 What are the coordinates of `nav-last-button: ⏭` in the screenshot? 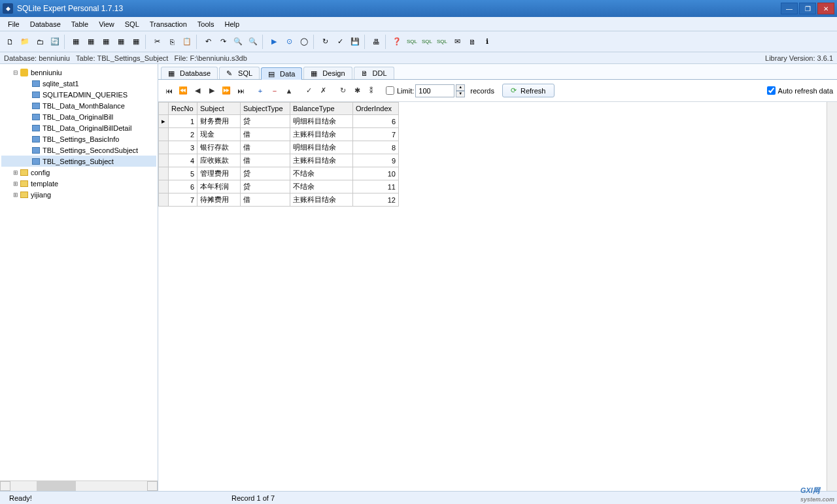 It's located at (241, 91).